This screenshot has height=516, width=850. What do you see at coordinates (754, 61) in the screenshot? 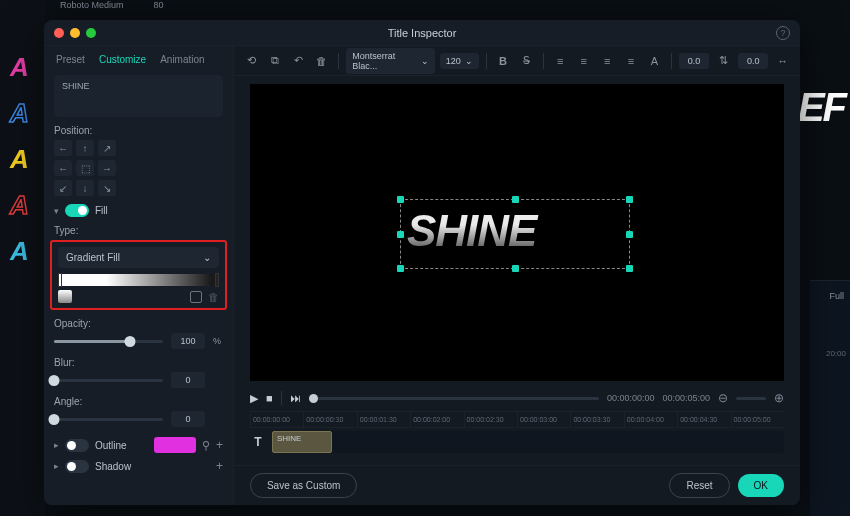
I see `spacing-2-input: 0.0` at bounding box center [754, 61].